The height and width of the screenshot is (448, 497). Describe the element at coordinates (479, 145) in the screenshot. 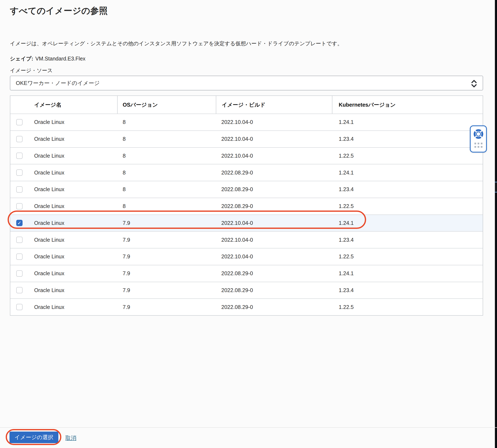

I see `drag-handle-icon` at that location.